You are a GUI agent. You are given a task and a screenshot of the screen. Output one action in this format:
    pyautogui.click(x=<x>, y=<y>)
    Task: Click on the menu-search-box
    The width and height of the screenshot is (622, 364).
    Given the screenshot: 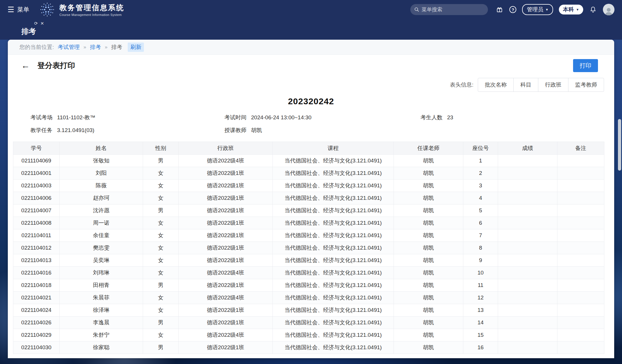 What is the action you would take?
    pyautogui.click(x=449, y=10)
    